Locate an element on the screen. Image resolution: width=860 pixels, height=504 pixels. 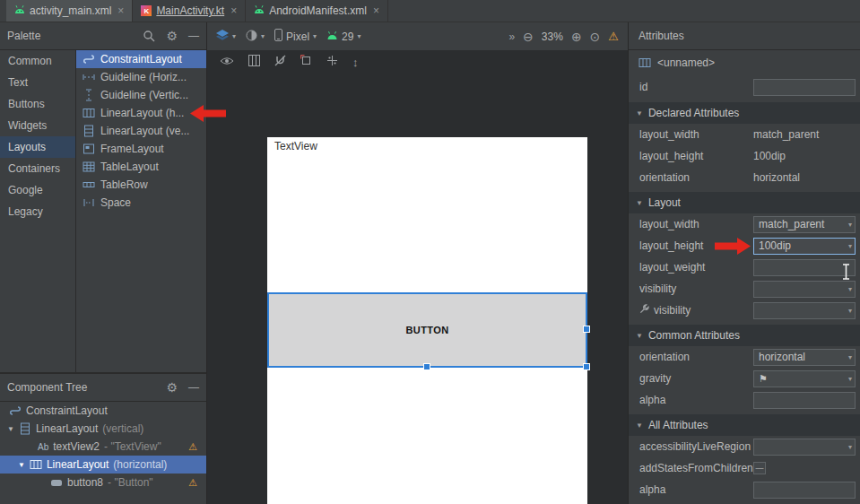
editor-tabbar: activity_main.xml × K MainActivity.kt × … is located at coordinates (430, 11).